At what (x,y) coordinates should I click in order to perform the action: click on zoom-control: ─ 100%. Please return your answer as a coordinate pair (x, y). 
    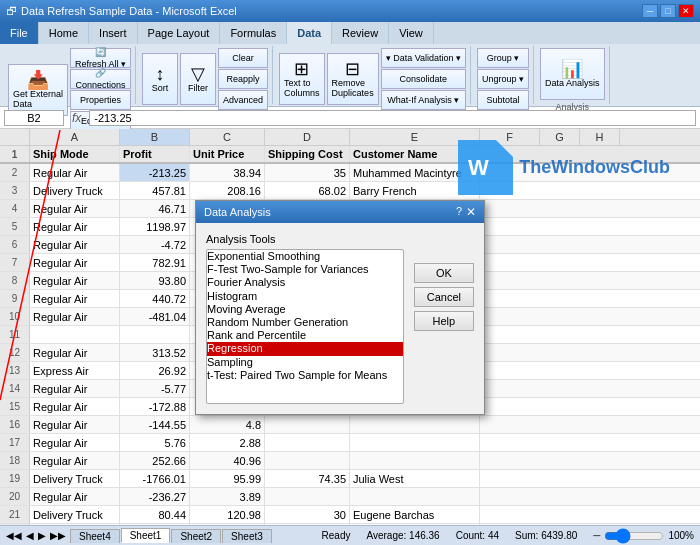
    Looking at the image, I should click on (644, 536).